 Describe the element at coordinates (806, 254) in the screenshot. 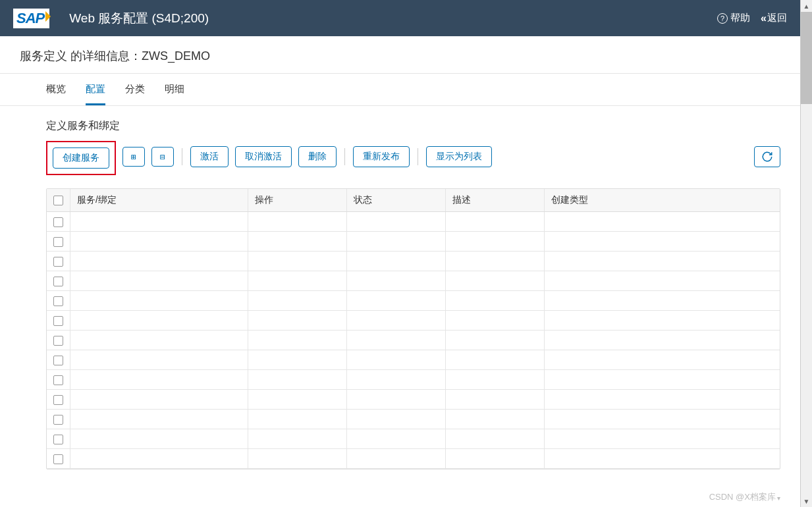

I see `vertical-scrollbar: ▲ ▼` at that location.